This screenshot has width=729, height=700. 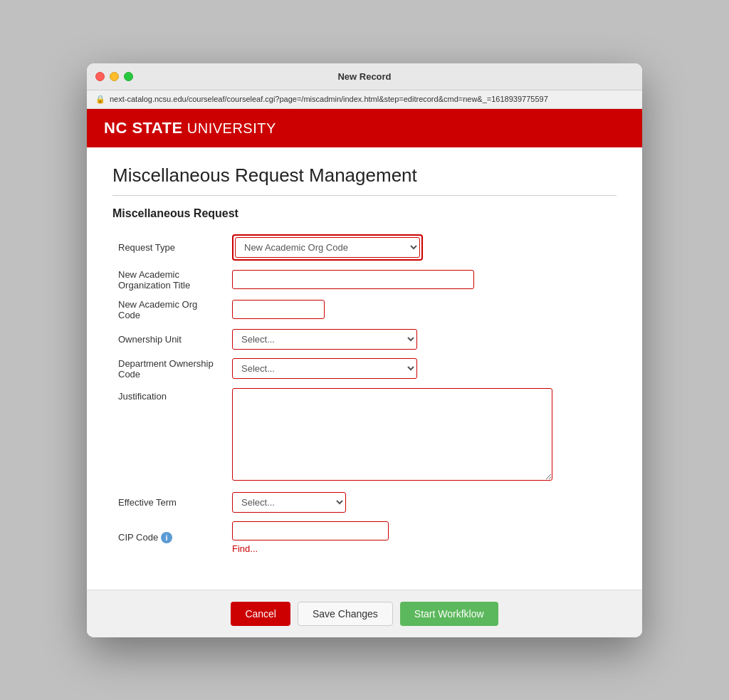 What do you see at coordinates (100, 77) in the screenshot?
I see `close-button` at bounding box center [100, 77].